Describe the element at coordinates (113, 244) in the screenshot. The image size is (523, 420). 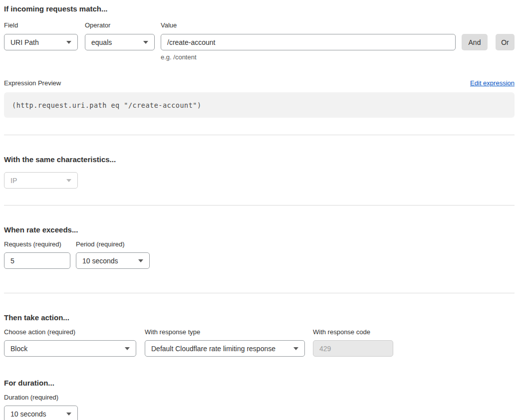
I see `period-label: Period (required)` at that location.